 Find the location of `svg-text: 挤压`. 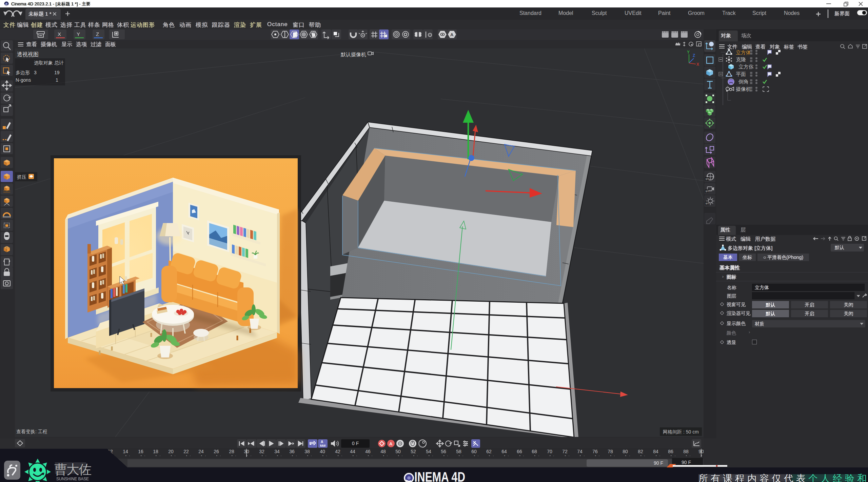

svg-text: 挤压 is located at coordinates (22, 177).